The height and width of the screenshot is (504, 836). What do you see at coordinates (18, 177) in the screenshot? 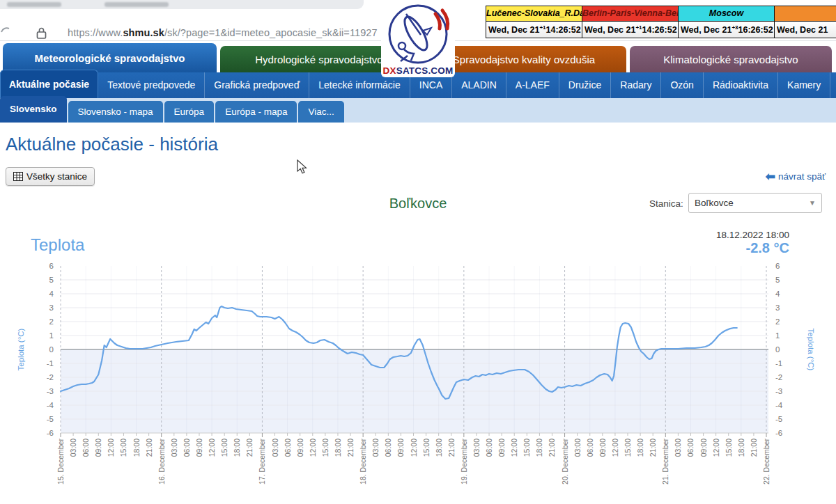
I see `table-grid-icon` at bounding box center [18, 177].